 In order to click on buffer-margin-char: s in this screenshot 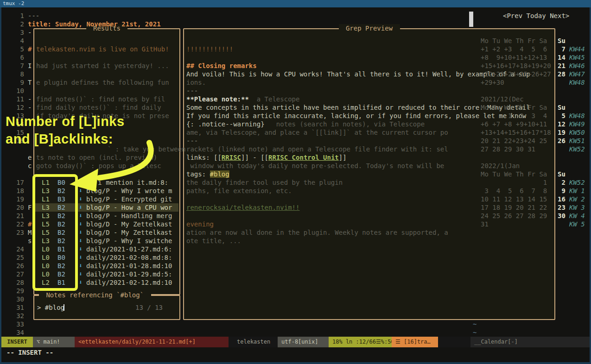, I will do `click(30, 241)`.